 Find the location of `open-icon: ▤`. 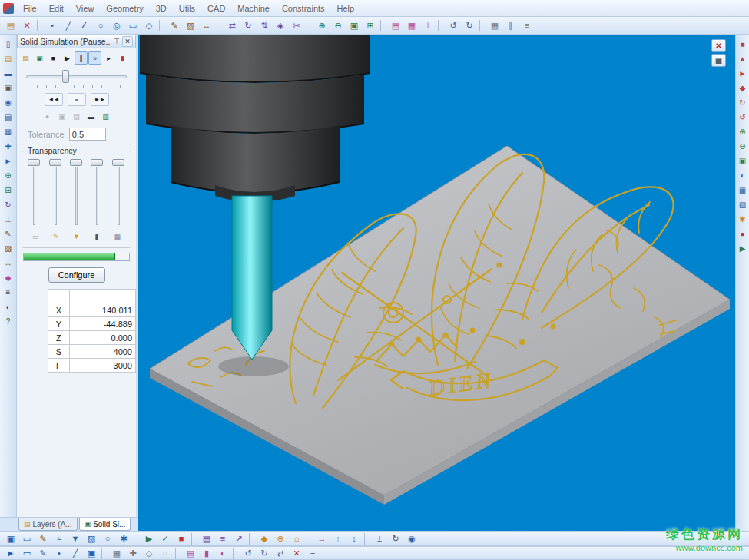

open-icon: ▤ is located at coordinates (11, 25).